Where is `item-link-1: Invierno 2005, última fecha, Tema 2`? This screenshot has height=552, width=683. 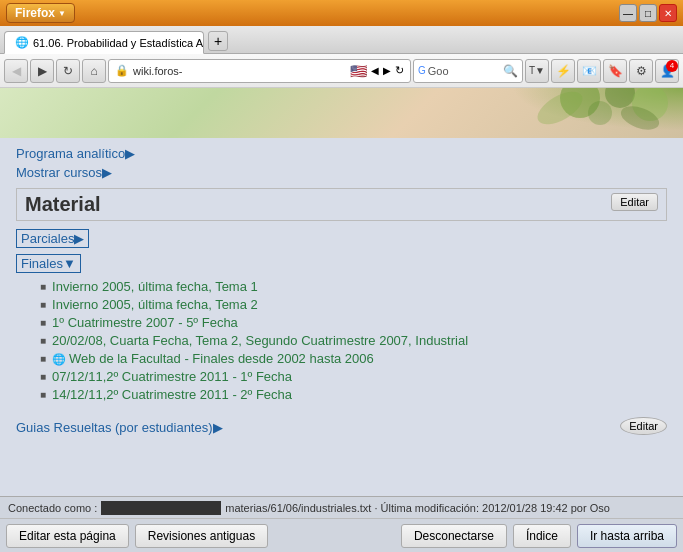 item-link-1: Invierno 2005, última fecha, Tema 2 is located at coordinates (155, 304).